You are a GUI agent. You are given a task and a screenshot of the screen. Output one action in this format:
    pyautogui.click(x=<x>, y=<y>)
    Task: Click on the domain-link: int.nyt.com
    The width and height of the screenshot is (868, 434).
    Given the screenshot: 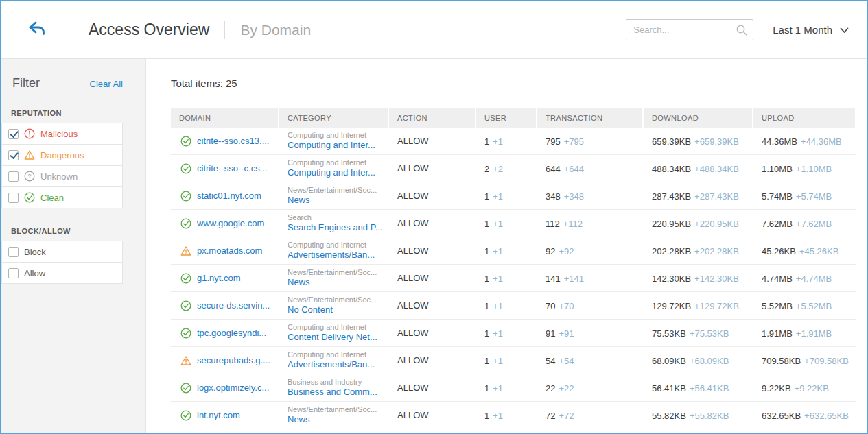 What is the action you would take?
    pyautogui.click(x=218, y=415)
    